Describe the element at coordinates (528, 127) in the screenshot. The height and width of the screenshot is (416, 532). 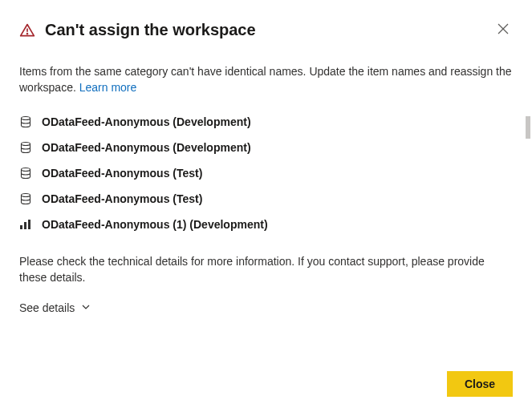
I see `scrollbar-thumb` at that location.